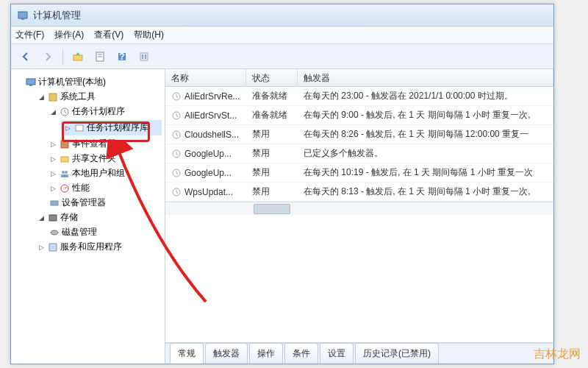 The width and height of the screenshot is (588, 368). What do you see at coordinates (359, 353) in the screenshot?
I see `detail-tabs: 常规 触发器 操作 条件 设置 历史记录(已禁用)` at bounding box center [359, 353].